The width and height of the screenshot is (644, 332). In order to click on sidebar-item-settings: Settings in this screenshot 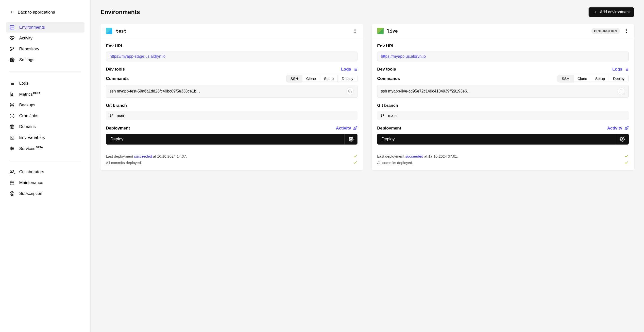, I will do `click(45, 60)`.